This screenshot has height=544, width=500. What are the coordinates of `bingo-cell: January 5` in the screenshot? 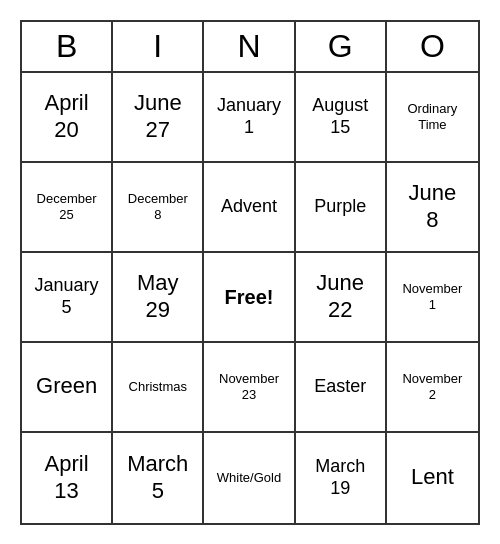 It's located at (68, 298).